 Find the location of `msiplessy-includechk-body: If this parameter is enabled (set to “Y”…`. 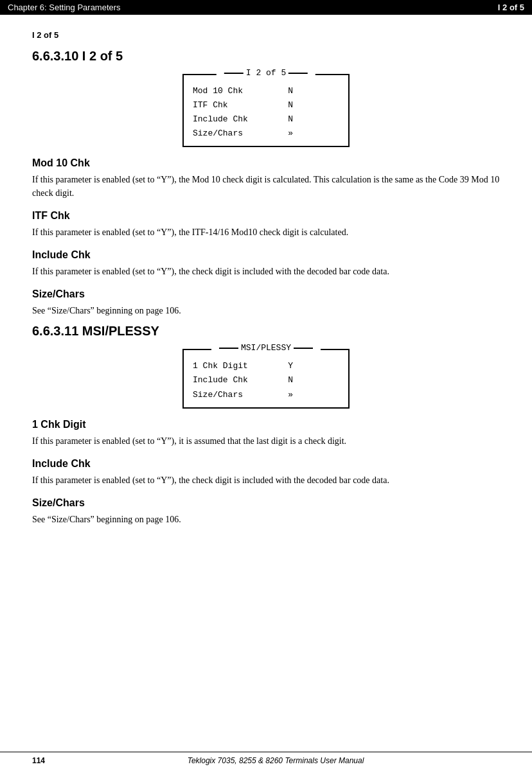

msiplessy-includechk-body: If this parameter is enabled (set to “Y”… is located at coordinates (266, 481).